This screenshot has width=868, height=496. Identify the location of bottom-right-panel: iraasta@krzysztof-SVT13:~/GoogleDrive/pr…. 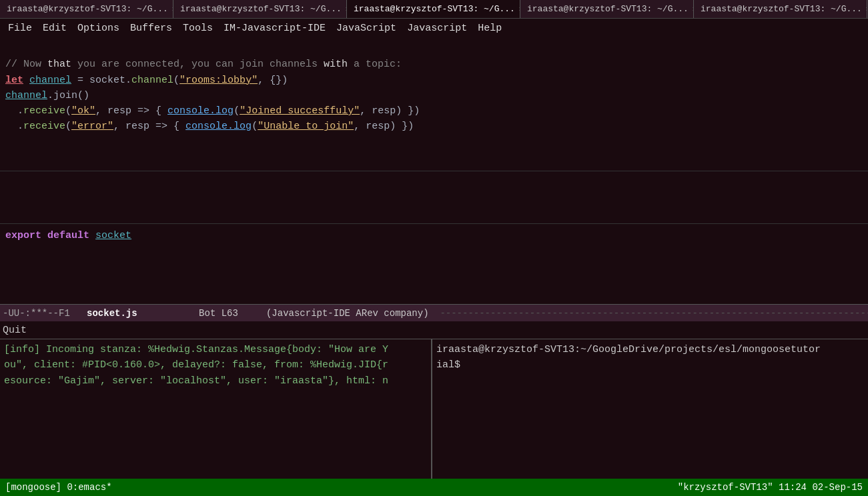
(650, 409).